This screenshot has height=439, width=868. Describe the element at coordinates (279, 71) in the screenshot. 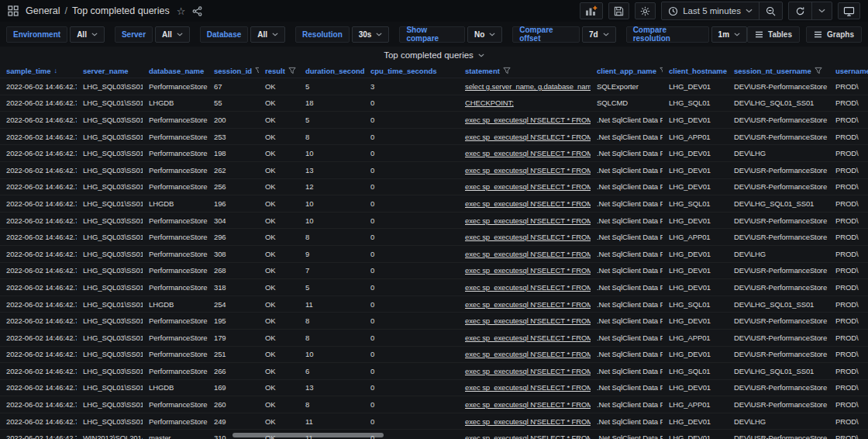

I see `column-header-result: result` at that location.